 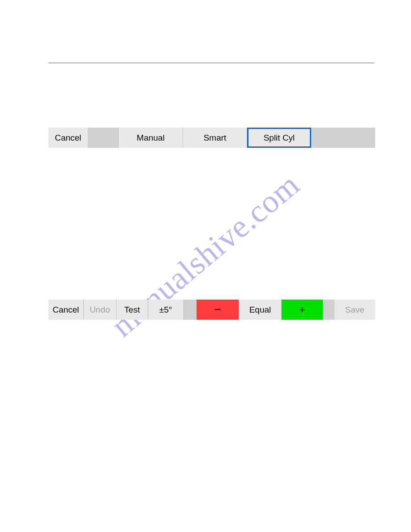 I want to click on smart-label: Smart, so click(x=215, y=138).